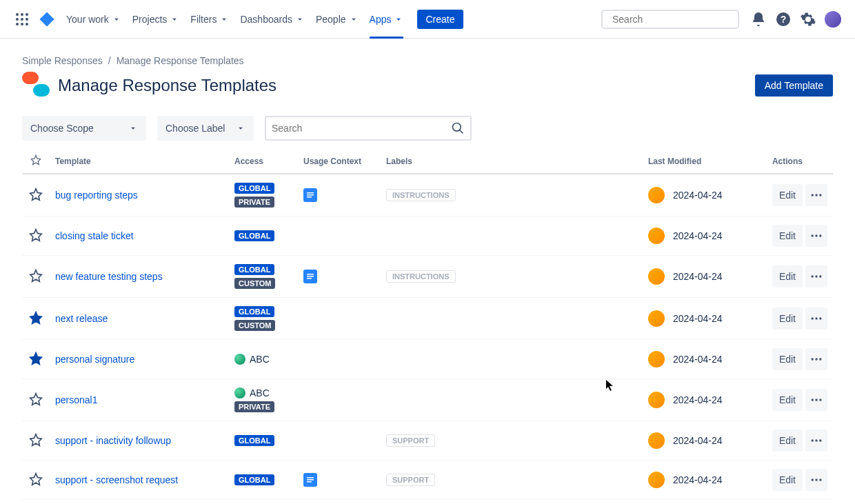  I want to click on template-link: closing stale ticket, so click(94, 236).